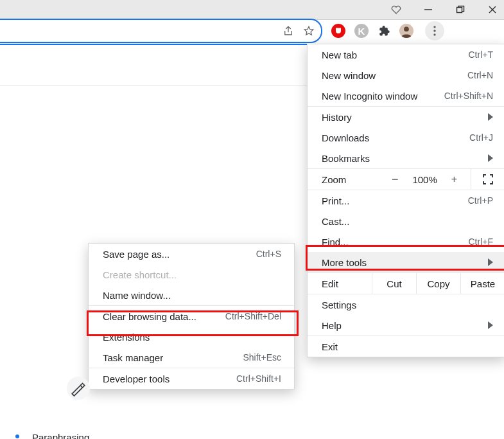 Image resolution: width=504 pixels, height=439 pixels. I want to click on menu-history: History, so click(406, 117).